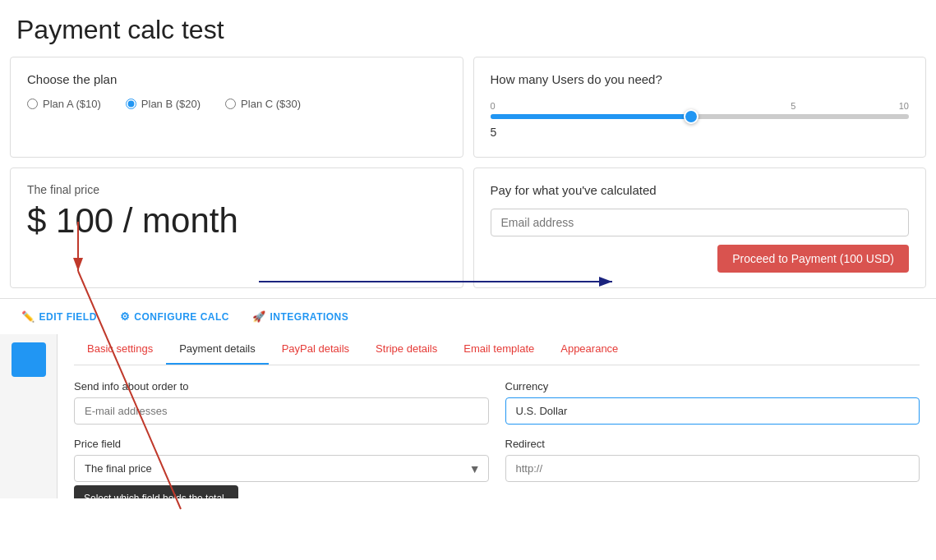 The width and height of the screenshot is (936, 560). What do you see at coordinates (793, 106) in the screenshot?
I see `slider-mid: 5` at bounding box center [793, 106].